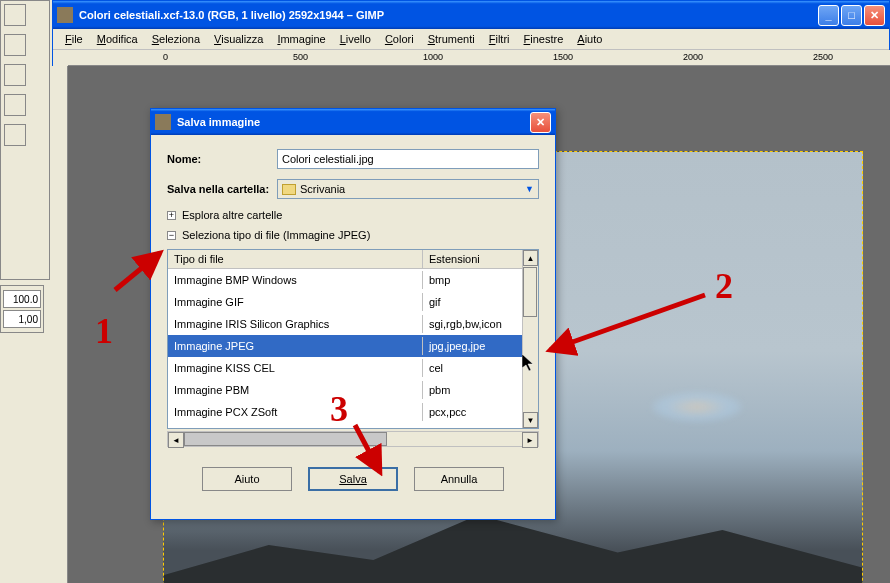 This screenshot has width=890, height=583. What do you see at coordinates (540, 122) in the screenshot?
I see `dialog-close-button: ✕` at bounding box center [540, 122].